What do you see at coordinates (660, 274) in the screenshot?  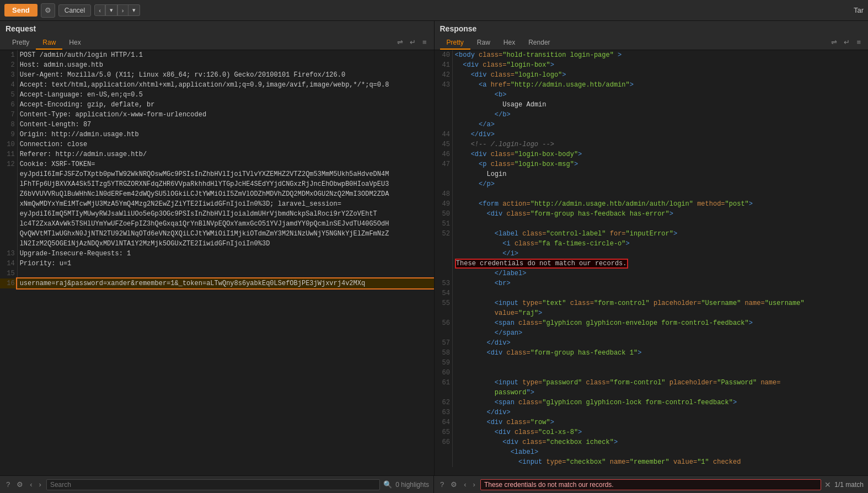 I see `line-content: </label>` at bounding box center [660, 274].